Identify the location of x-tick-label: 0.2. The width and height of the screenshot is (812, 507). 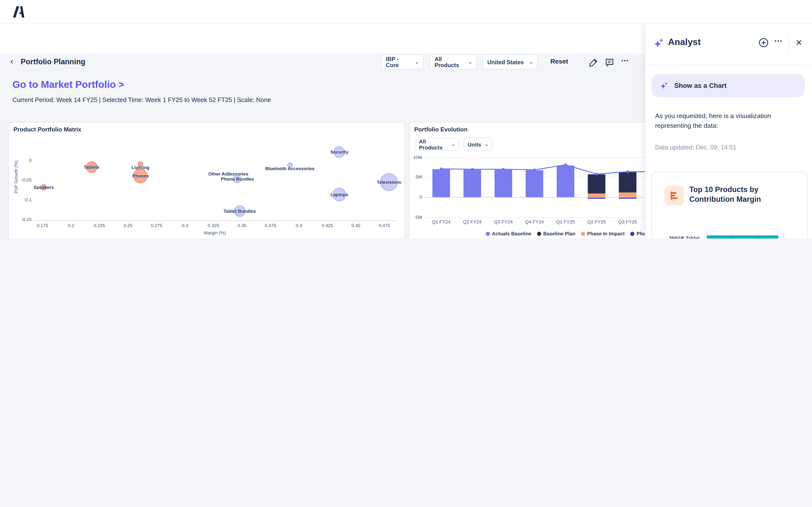
(71, 225).